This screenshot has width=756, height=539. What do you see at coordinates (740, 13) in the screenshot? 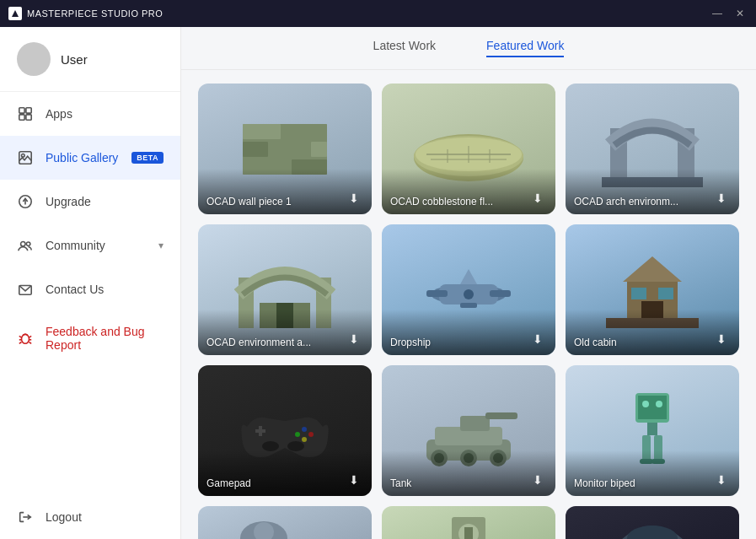
I see `close-button: ✕` at bounding box center [740, 13].